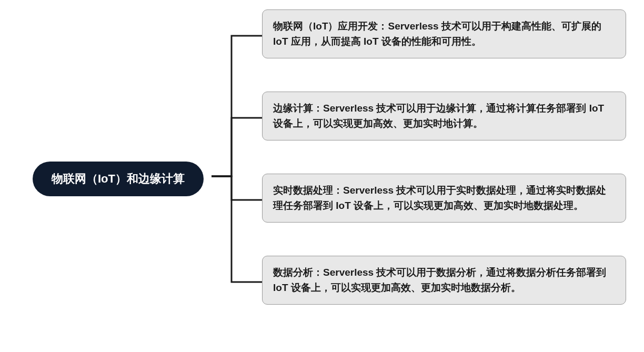  What do you see at coordinates (444, 198) in the screenshot?
I see `child-node-realtime-data: 实时数据处理：Serverless 技术可以用于实时数据处理，通过将实时数据处理…` at bounding box center [444, 198].